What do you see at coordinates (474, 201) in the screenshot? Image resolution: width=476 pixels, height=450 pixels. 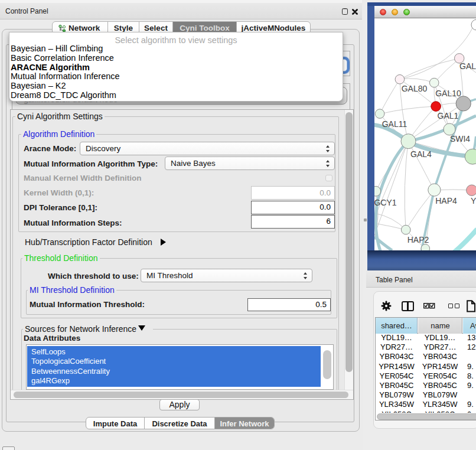 I see `svg-text: YEL0` at bounding box center [474, 201].